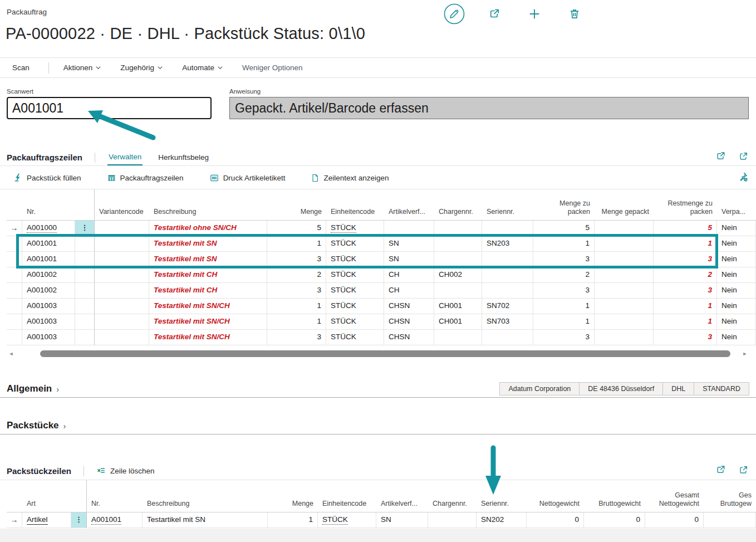 The image size is (756, 542). I want to click on cell-nr: A001002, so click(49, 275).